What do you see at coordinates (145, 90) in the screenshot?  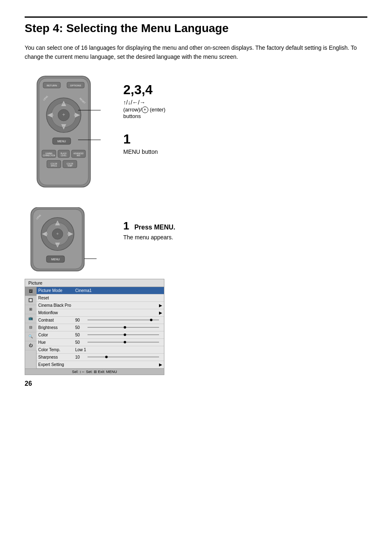 I see `step-234-label: 2,3,4` at bounding box center [145, 90].